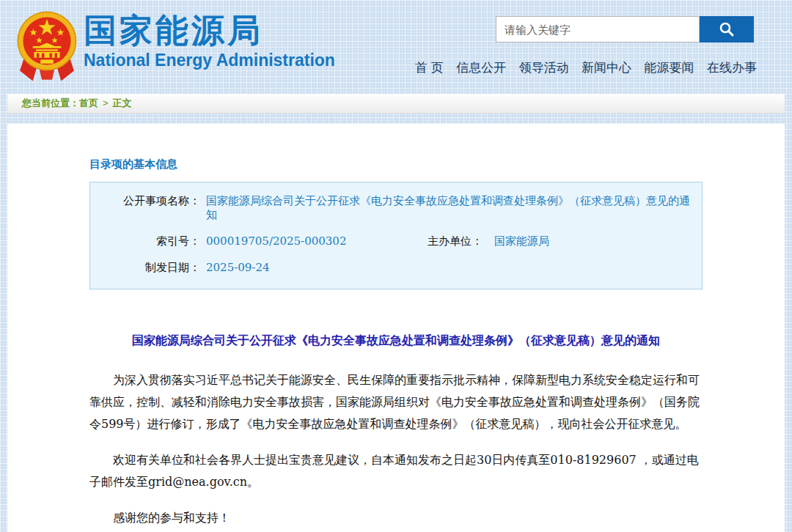  Describe the element at coordinates (598, 29) in the screenshot. I see `search-input` at that location.